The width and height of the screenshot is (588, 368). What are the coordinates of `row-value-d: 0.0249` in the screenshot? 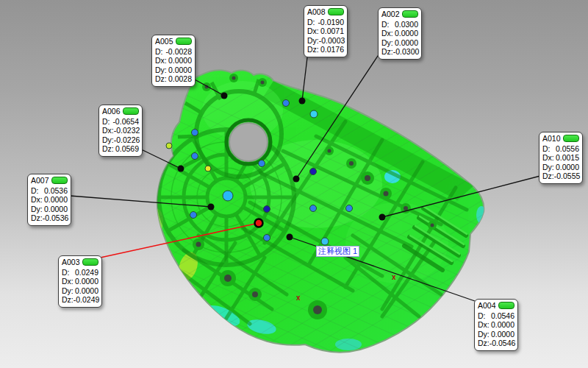 It's located at (87, 272).